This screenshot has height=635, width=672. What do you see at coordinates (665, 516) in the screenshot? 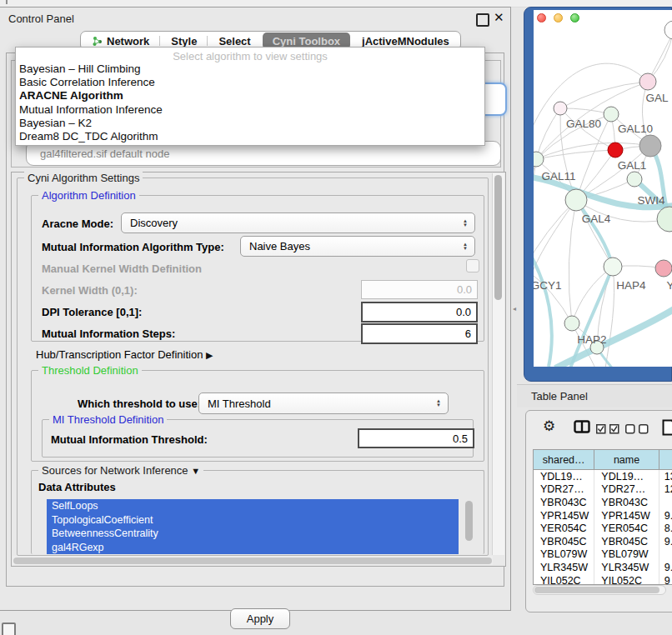
I see `table-cell: 9.` at bounding box center [665, 516].